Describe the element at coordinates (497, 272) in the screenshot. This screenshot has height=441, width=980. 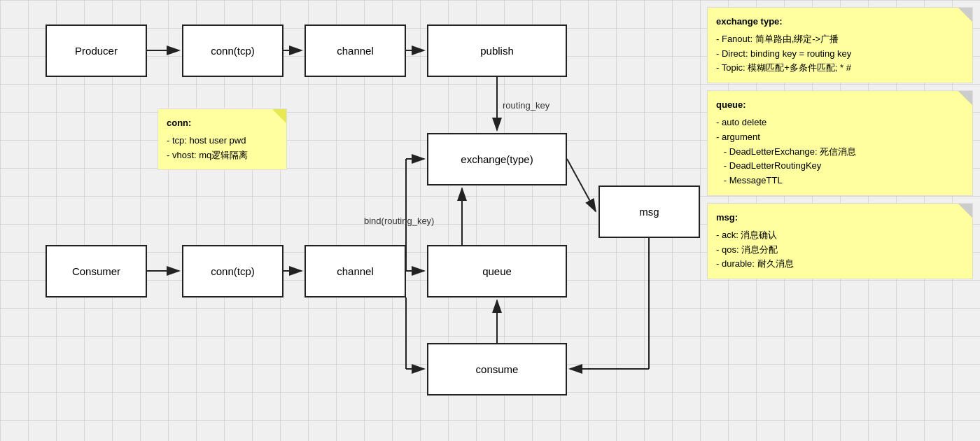
I see `queue-label: queue` at that location.